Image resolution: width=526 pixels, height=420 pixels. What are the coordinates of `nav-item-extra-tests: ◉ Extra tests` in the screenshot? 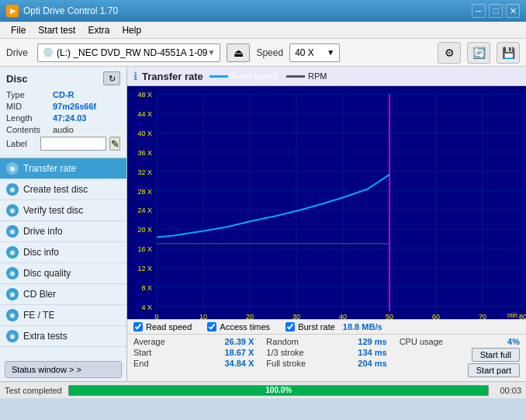 It's located at (64, 337).